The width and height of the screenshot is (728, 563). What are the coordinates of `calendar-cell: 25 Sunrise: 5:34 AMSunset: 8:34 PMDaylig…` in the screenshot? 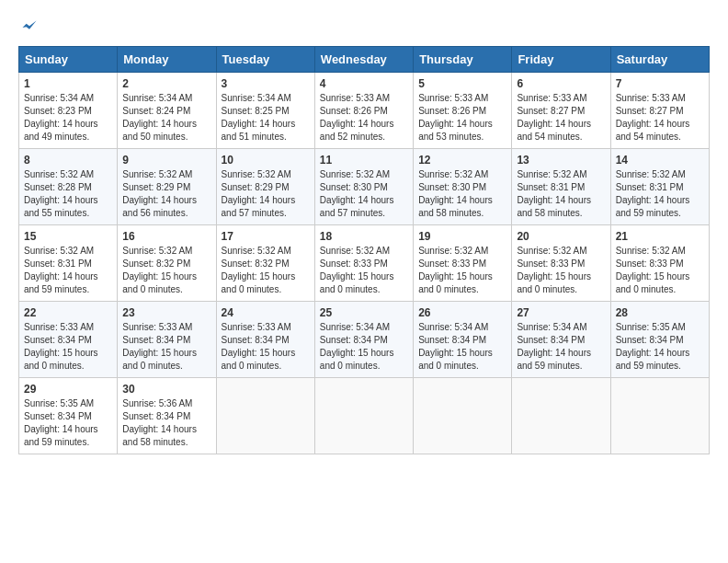 It's located at (364, 340).